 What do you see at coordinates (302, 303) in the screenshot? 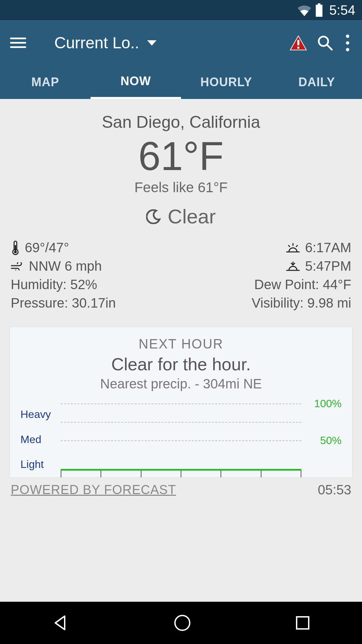
I see `visibility-value: Visibility: 9.98 mi` at bounding box center [302, 303].